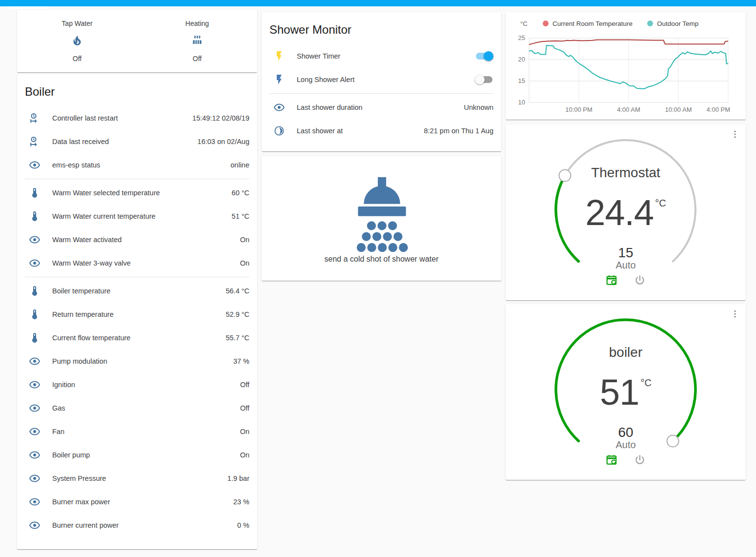 The height and width of the screenshot is (557, 756). What do you see at coordinates (238, 478) in the screenshot?
I see `entity-state: 1.9 bar` at bounding box center [238, 478].